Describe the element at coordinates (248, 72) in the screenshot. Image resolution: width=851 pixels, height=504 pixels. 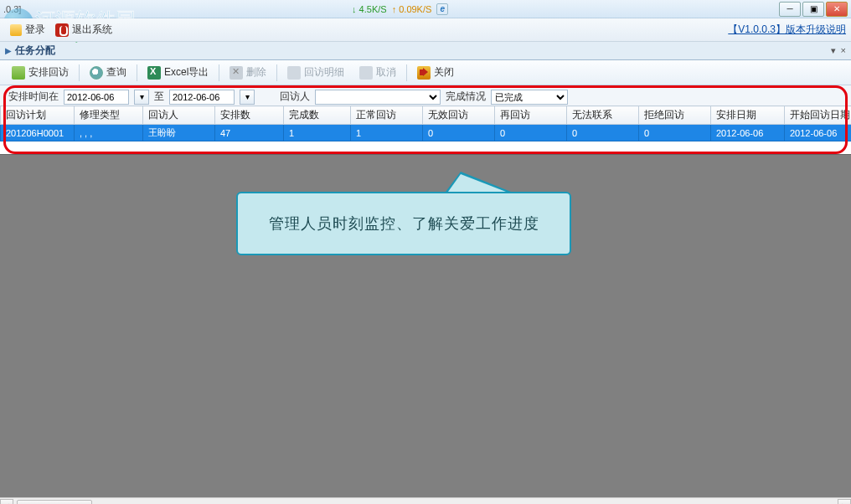
I see `delete-button: 删除` at that location.